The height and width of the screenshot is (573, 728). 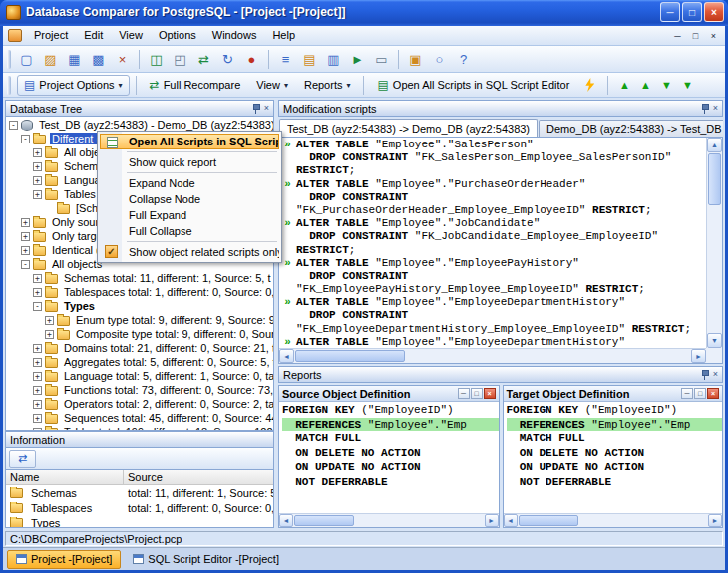 What do you see at coordinates (189, 142) in the screenshot?
I see `context-menu-item: Open All Scripts in SQL Script Editor` at bounding box center [189, 142].